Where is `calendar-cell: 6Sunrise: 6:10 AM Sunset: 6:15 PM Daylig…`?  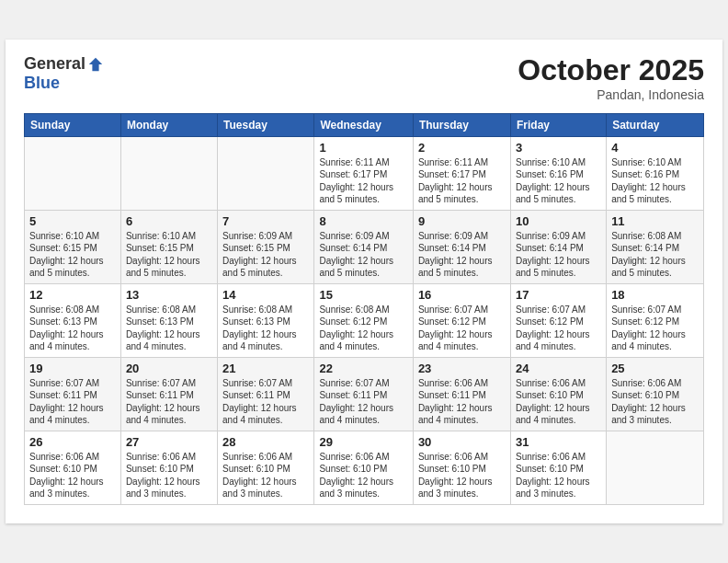
calendar-cell: 6Sunrise: 6:10 AM Sunset: 6:15 PM Daylig… is located at coordinates (169, 247).